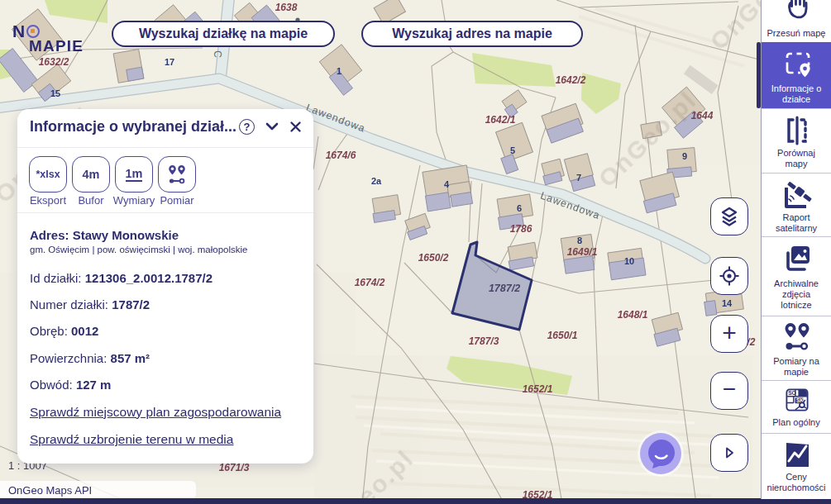 This screenshot has height=504, width=831. I want to click on svg-text: 1674/6, so click(341, 155).